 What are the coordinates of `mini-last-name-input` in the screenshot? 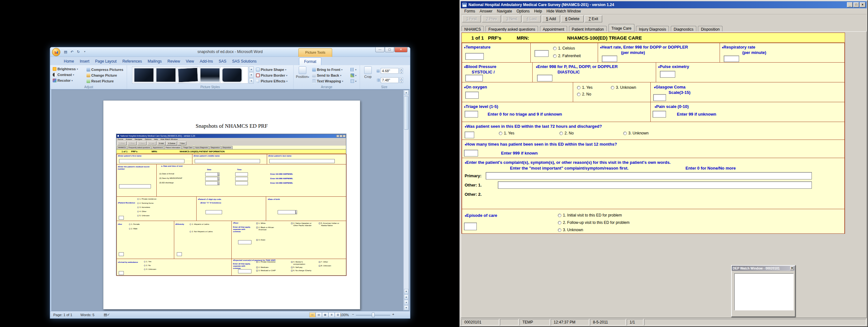 It's located at (302, 161).